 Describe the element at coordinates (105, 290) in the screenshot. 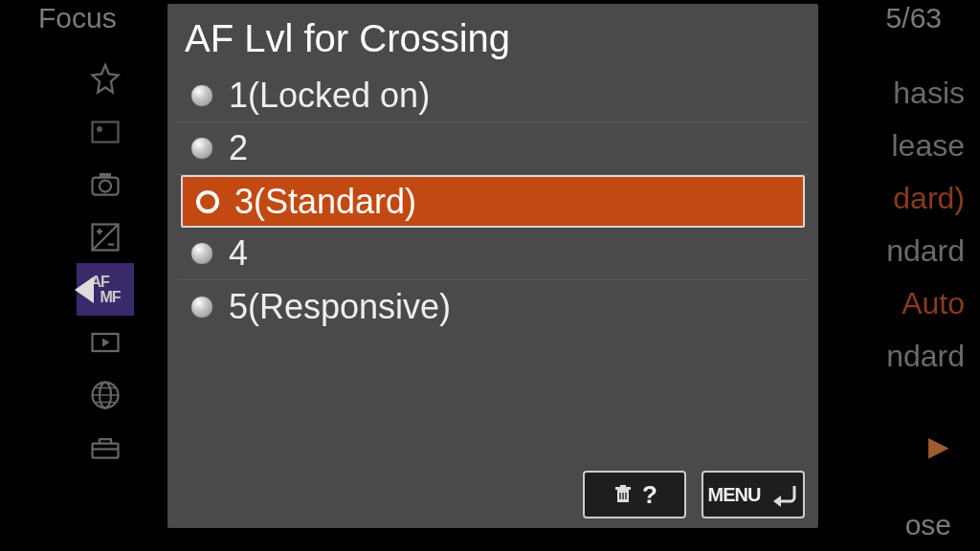

I see `afmf-label: AF MF` at that location.